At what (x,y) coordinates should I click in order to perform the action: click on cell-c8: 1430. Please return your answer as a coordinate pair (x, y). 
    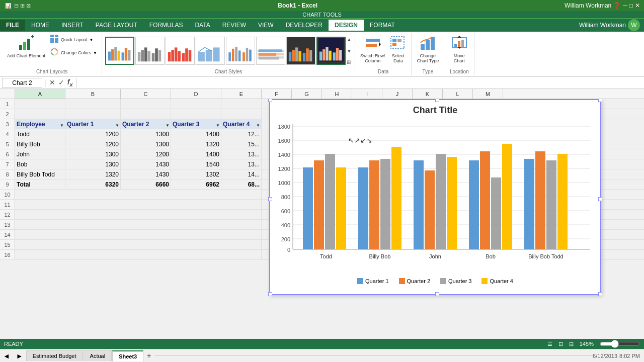
    Looking at the image, I should click on (146, 174).